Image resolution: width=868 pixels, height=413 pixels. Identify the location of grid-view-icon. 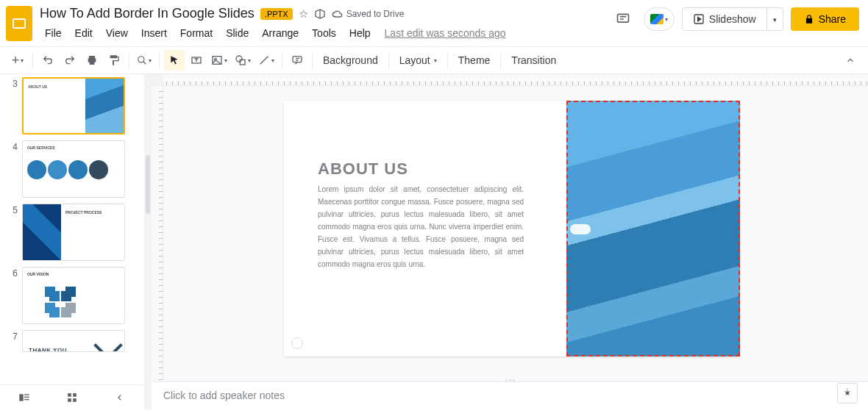
(72, 398).